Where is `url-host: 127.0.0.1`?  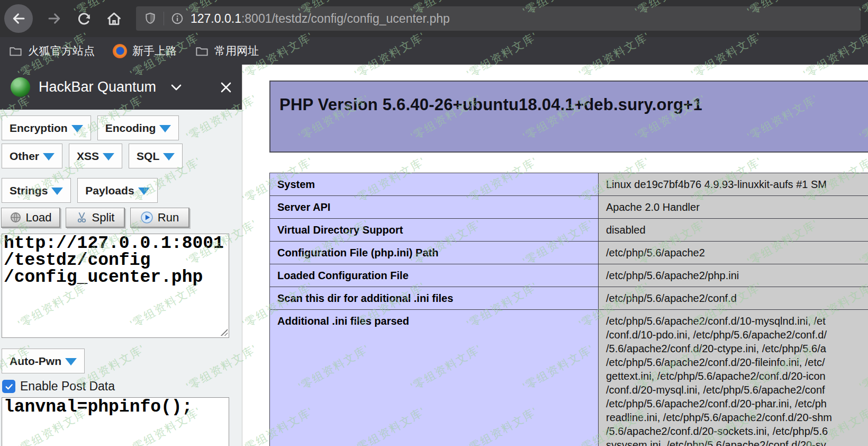
url-host: 127.0.0.1 is located at coordinates (216, 19).